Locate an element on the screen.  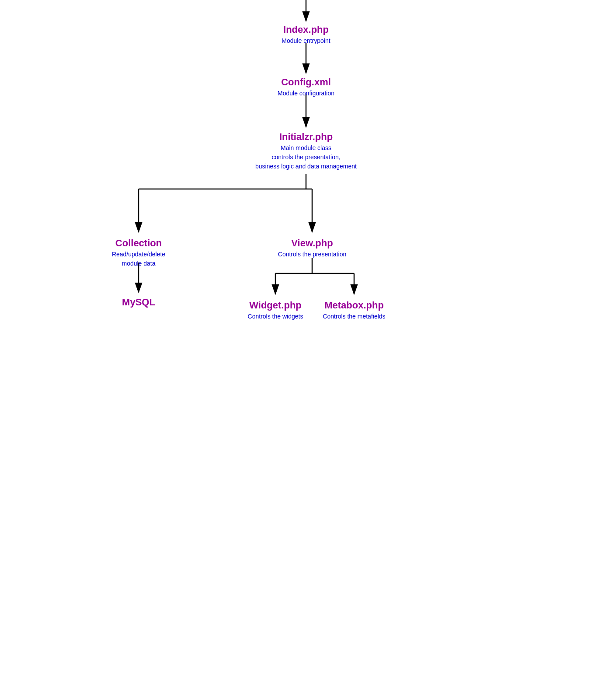
initialzr-node: Initialzr.php Main module class controls… is located at coordinates (306, 151).